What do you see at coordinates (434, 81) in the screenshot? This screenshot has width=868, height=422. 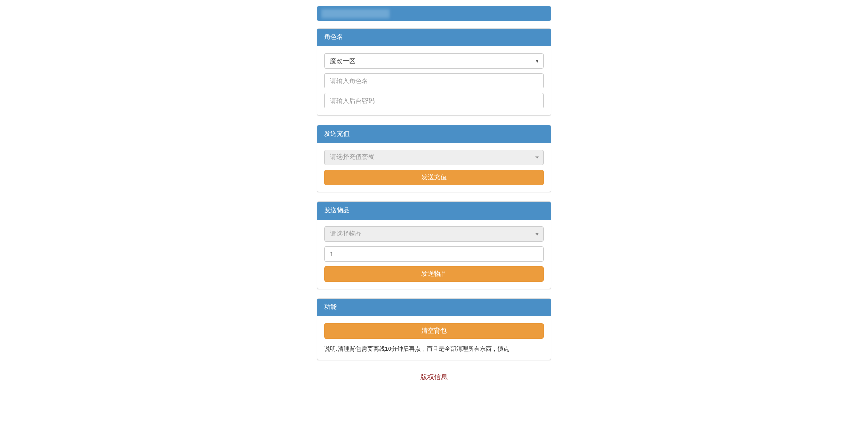 I see `character-panel-body: 魔改一区 ▼` at bounding box center [434, 81].